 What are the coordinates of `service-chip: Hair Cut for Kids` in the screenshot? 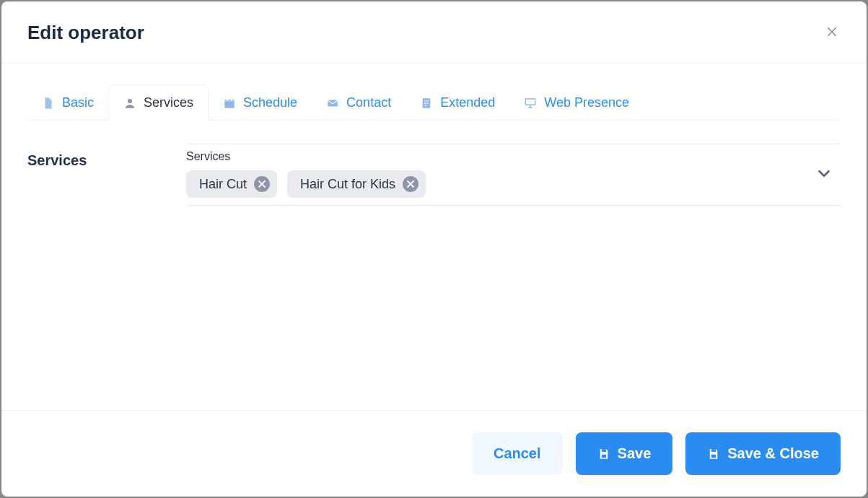 It's located at (356, 184).